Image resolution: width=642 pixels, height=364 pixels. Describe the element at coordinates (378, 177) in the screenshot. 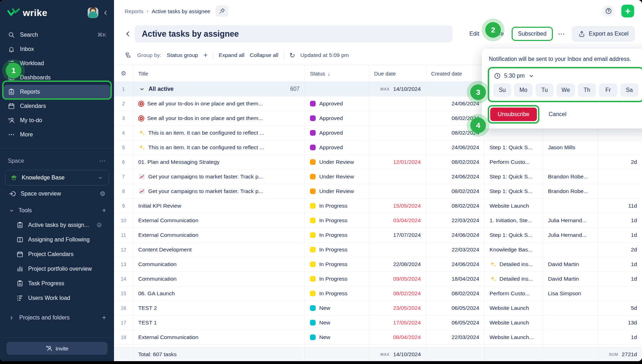

I see `table-row: 7Get your campaigns to market faster. Tr…` at that location.